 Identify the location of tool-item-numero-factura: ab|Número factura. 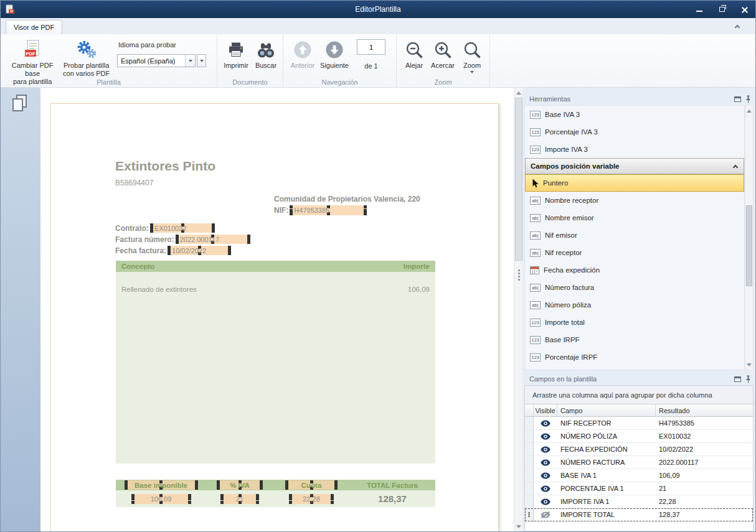
(635, 287).